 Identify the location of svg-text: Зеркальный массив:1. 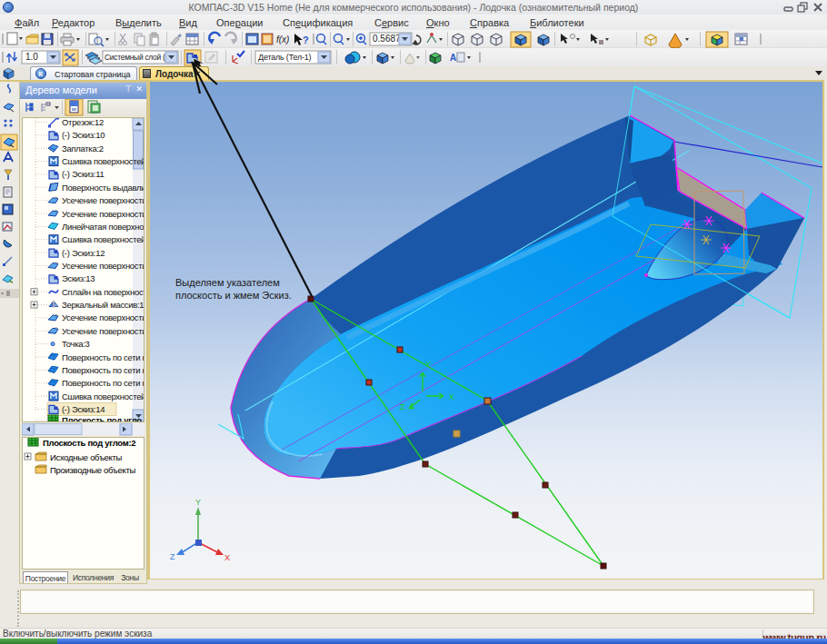
(103, 305).